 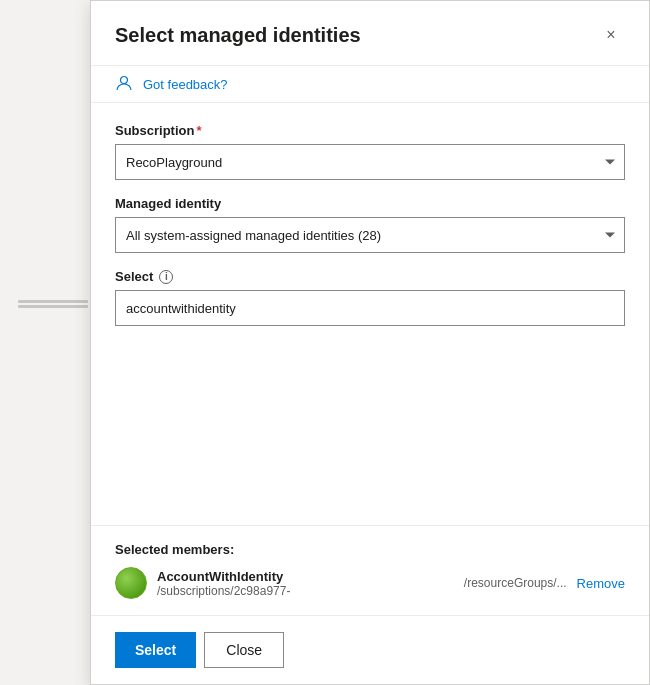 What do you see at coordinates (370, 550) in the screenshot?
I see `selected-members-label: Selected members:` at bounding box center [370, 550].